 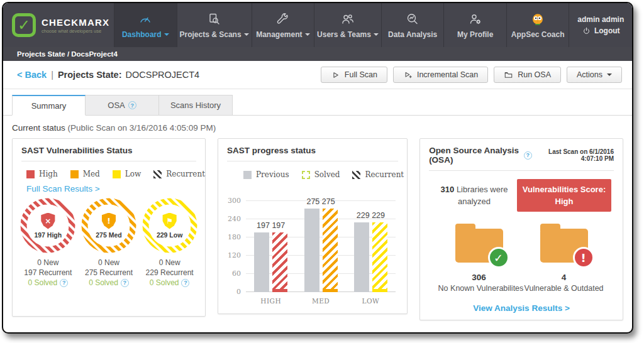 I want to click on shield-icon: ⚑, so click(x=170, y=221).